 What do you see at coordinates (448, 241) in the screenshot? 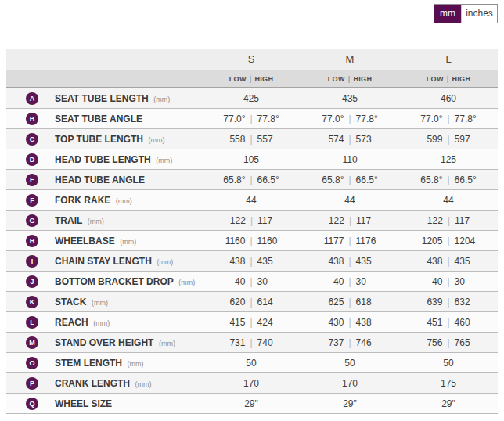
I see `value-cell: 1205|1204` at bounding box center [448, 241].